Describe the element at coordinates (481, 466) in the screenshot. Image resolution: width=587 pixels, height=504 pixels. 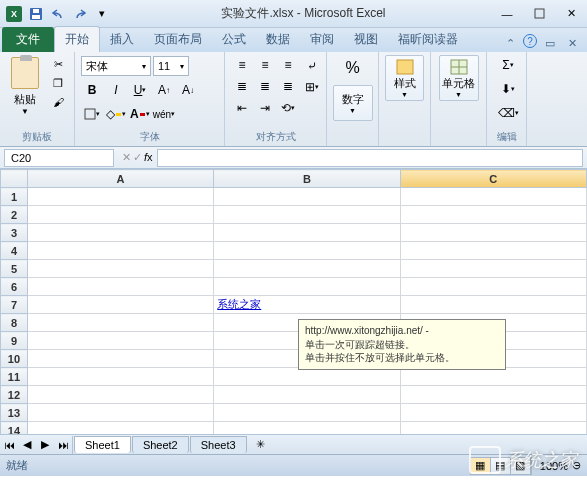
I see `normal-view-icon: ▦` at that location.